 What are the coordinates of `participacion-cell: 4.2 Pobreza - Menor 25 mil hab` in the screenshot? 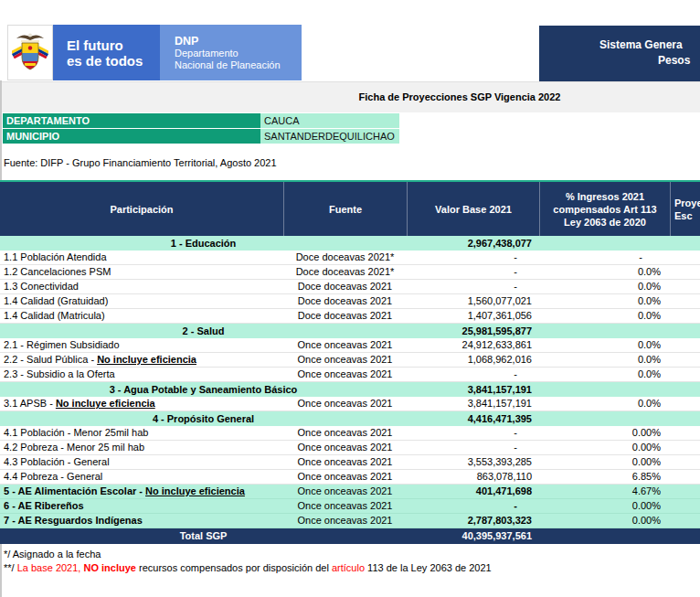 It's located at (142, 448).